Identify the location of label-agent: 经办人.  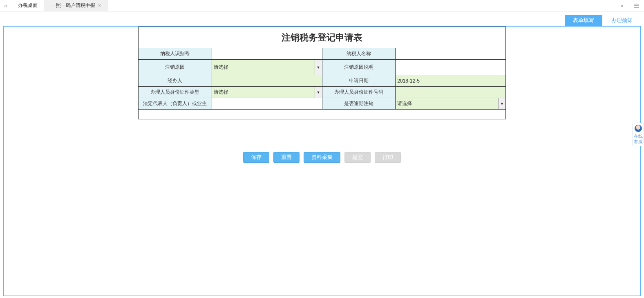
(175, 81).